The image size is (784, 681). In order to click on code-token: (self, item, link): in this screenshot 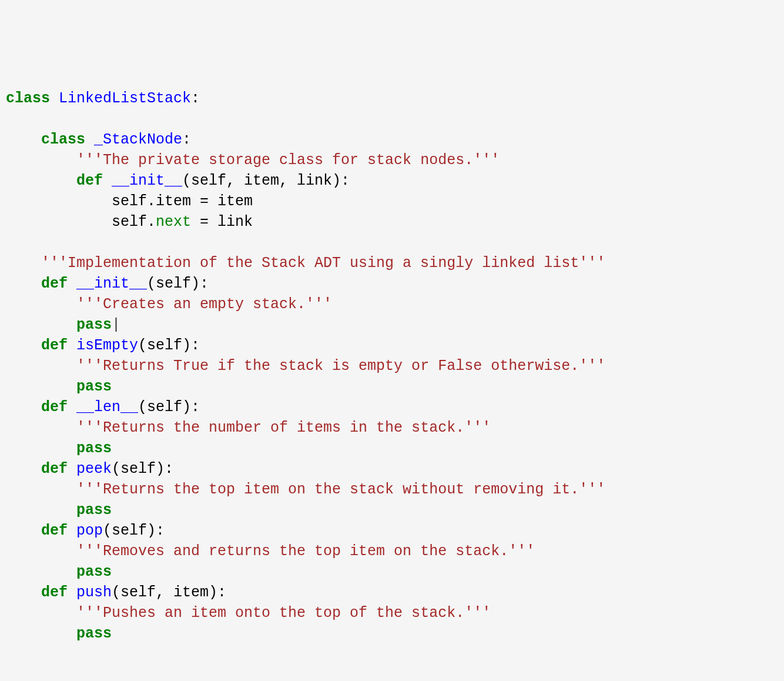, I will do `click(266, 181)`.